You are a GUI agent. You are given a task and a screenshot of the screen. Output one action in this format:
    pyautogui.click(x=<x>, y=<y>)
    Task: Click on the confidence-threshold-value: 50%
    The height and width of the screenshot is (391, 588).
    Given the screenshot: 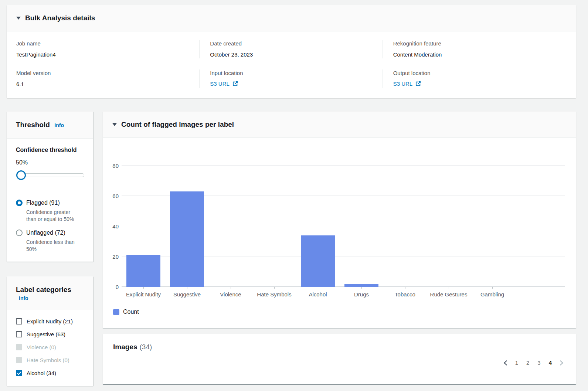 What is the action you would take?
    pyautogui.click(x=50, y=163)
    